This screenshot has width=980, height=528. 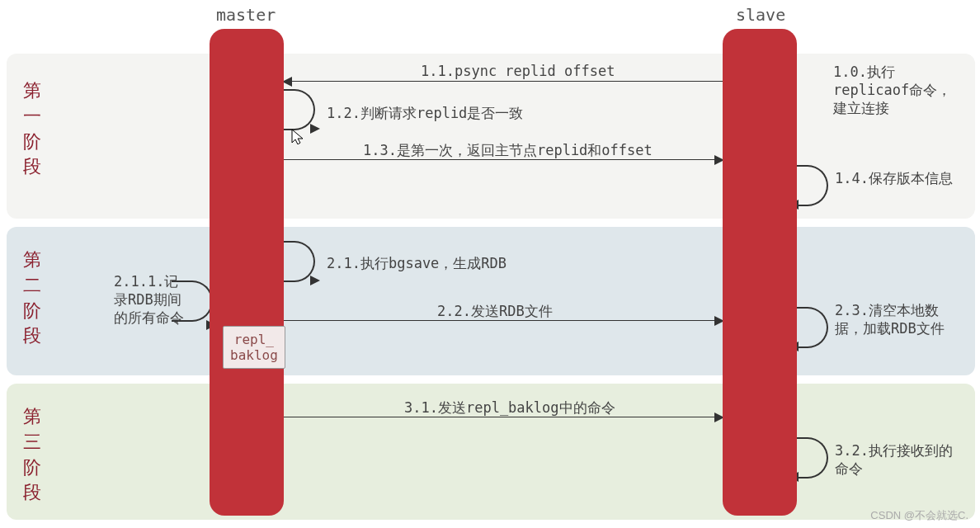 I want to click on repl-baklog-box: repl_ baklog, so click(x=254, y=347).